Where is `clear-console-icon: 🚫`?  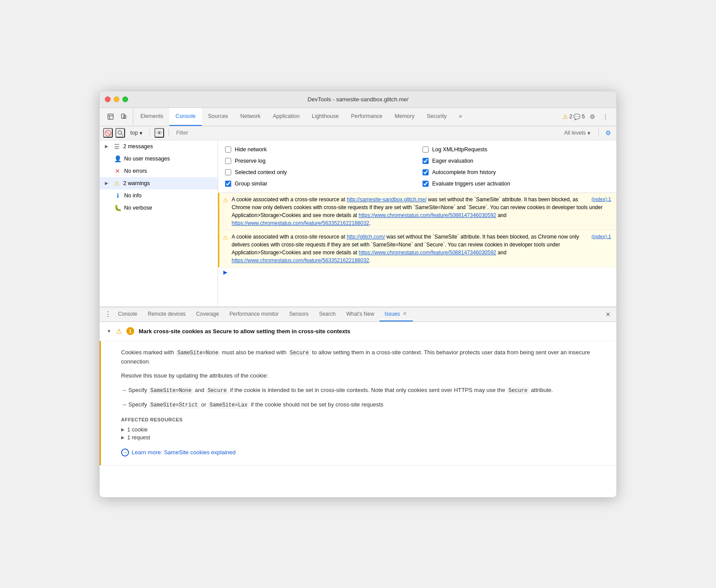 clear-console-icon: 🚫 is located at coordinates (108, 133).